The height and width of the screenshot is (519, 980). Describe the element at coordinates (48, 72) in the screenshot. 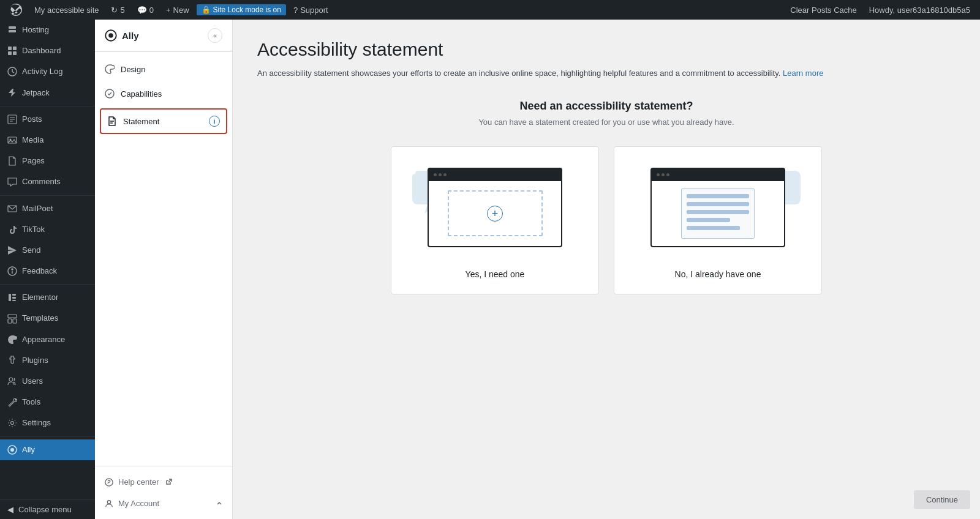

I see `sidebar-item-activity-log: Activity Log` at that location.